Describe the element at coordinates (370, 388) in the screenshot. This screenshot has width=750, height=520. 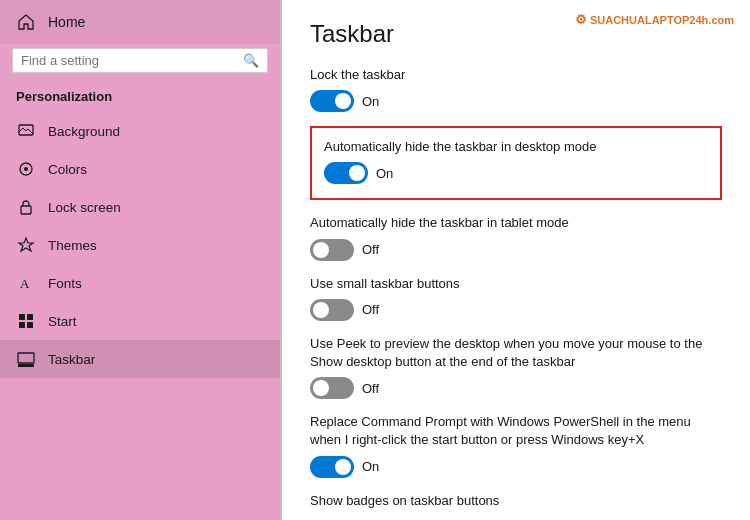
I see `toggle-status-use-peek: Off` at that location.